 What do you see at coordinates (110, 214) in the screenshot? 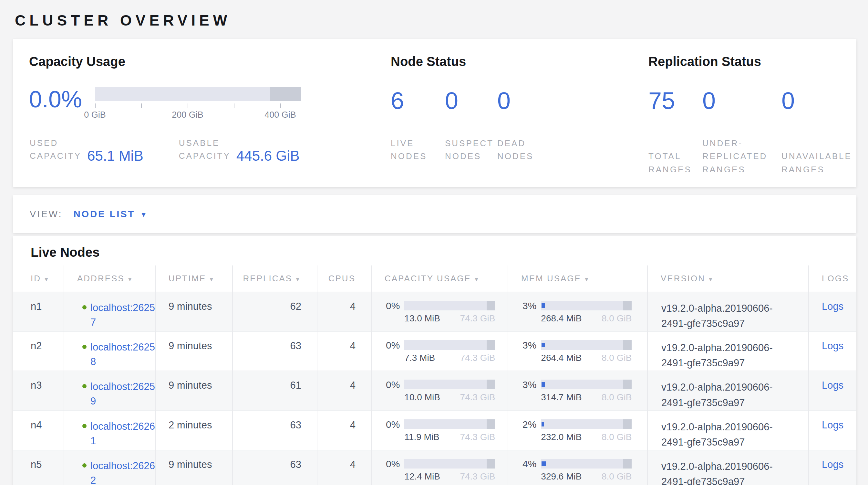
I see `node-list-select: NODE LIST ▼` at bounding box center [110, 214].